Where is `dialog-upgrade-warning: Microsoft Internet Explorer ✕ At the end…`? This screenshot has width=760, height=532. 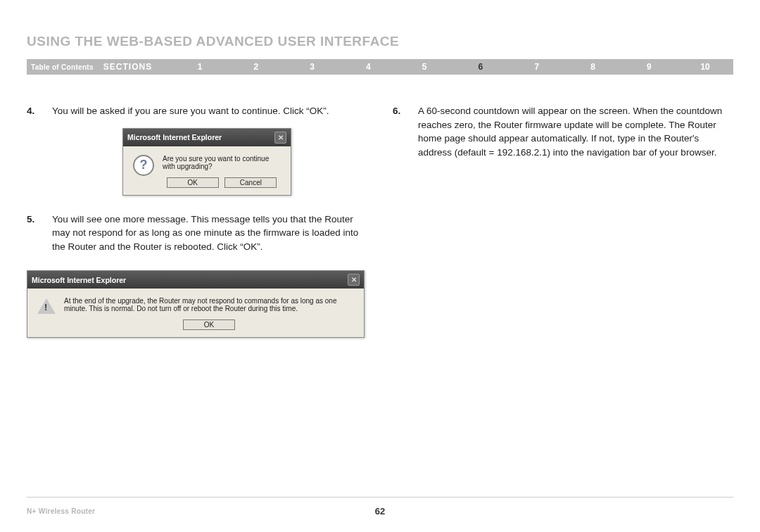 dialog-upgrade-warning: Microsoft Internet Explorer ✕ At the end… is located at coordinates (196, 304).